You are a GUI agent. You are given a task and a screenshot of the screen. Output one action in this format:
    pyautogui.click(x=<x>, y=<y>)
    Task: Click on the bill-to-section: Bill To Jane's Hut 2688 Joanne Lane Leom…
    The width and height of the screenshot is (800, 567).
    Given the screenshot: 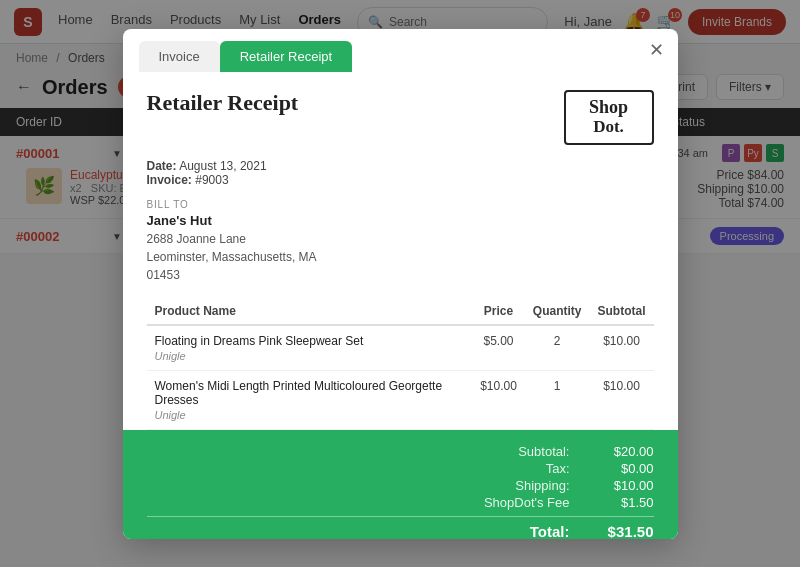 What is the action you would take?
    pyautogui.click(x=400, y=242)
    